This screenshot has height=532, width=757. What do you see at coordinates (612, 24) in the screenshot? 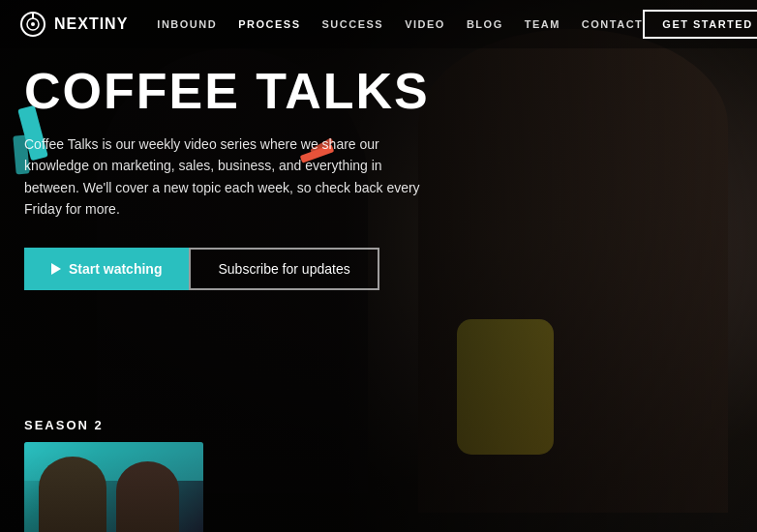
I see `nav-contact: CONTACT` at bounding box center [612, 24].